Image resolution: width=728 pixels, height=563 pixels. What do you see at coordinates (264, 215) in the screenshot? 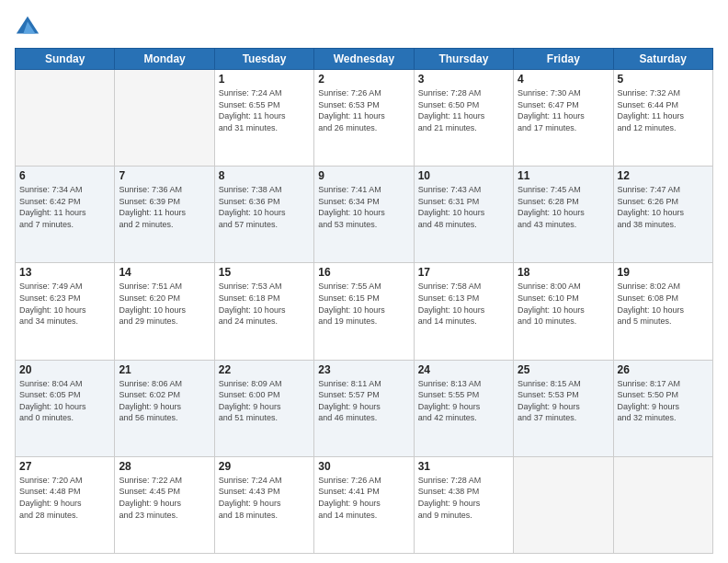
I see `calendar-cell: 8Sunrise: 7:38 AM Sunset: 6:36 PM Daylig…` at bounding box center [264, 215].